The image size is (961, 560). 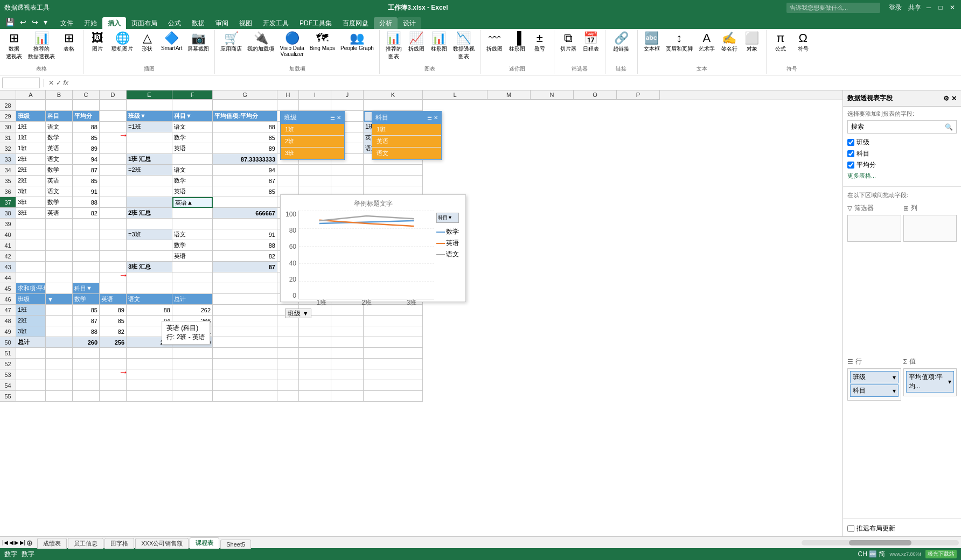 What do you see at coordinates (31, 138) in the screenshot?
I see `cell-a31: 1班` at bounding box center [31, 138].